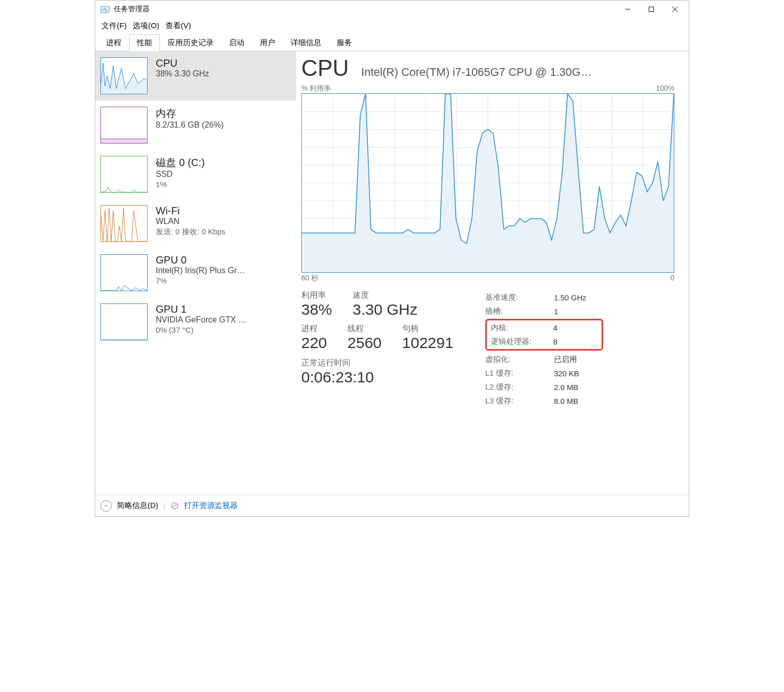  Describe the element at coordinates (201, 330) in the screenshot. I see `sidebar-sub2: 0% (37 °C)` at that location.